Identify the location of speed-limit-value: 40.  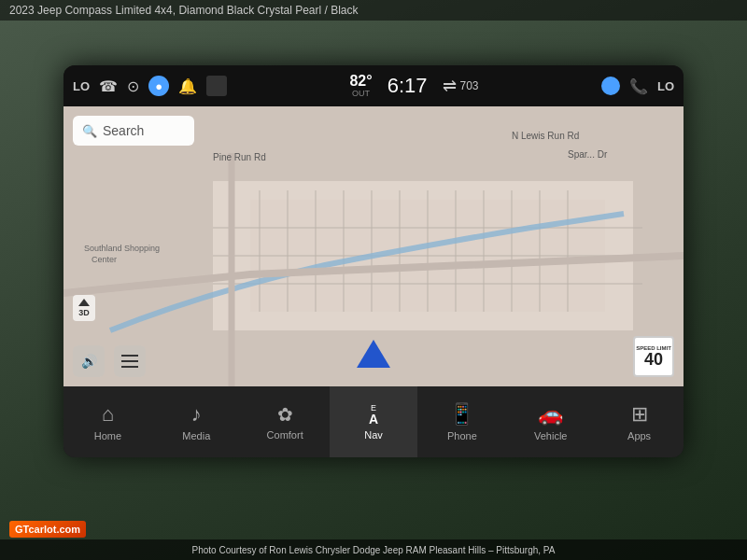
(654, 359).